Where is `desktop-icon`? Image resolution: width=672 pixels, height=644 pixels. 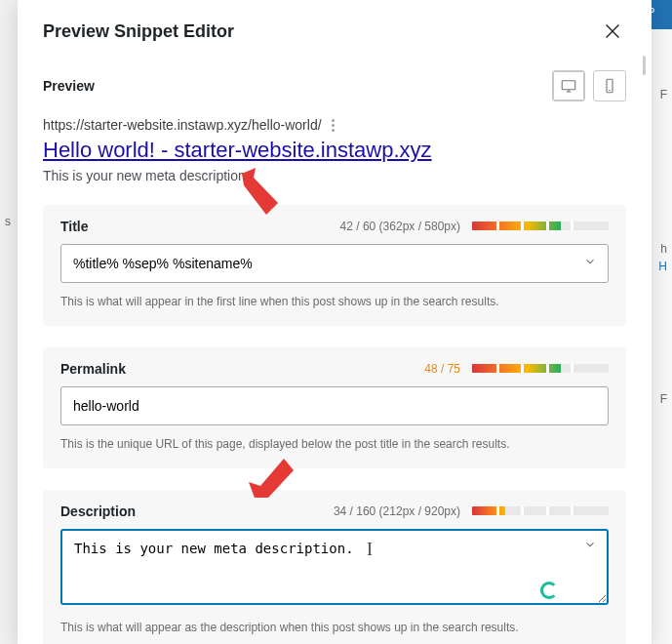
desktop-icon is located at coordinates (569, 86).